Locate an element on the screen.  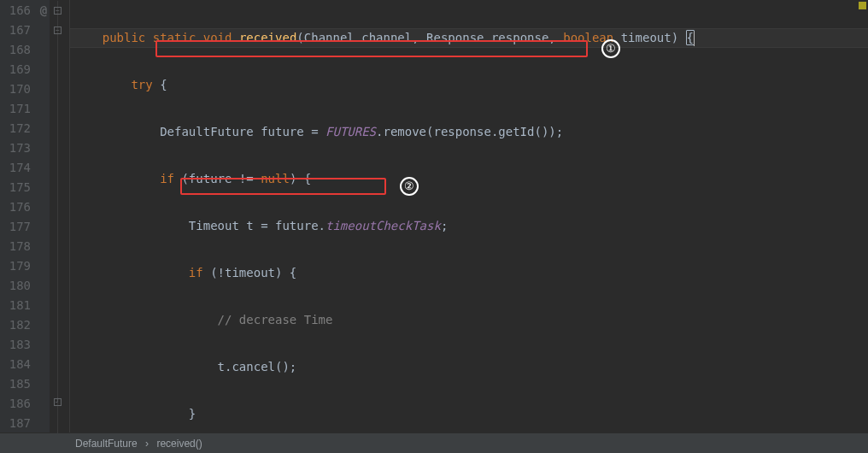
code-line: t.cancel(); is located at coordinates (471, 368).